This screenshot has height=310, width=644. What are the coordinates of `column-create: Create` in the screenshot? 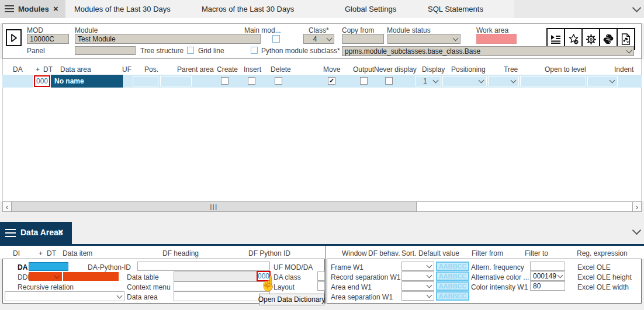 It's located at (227, 69).